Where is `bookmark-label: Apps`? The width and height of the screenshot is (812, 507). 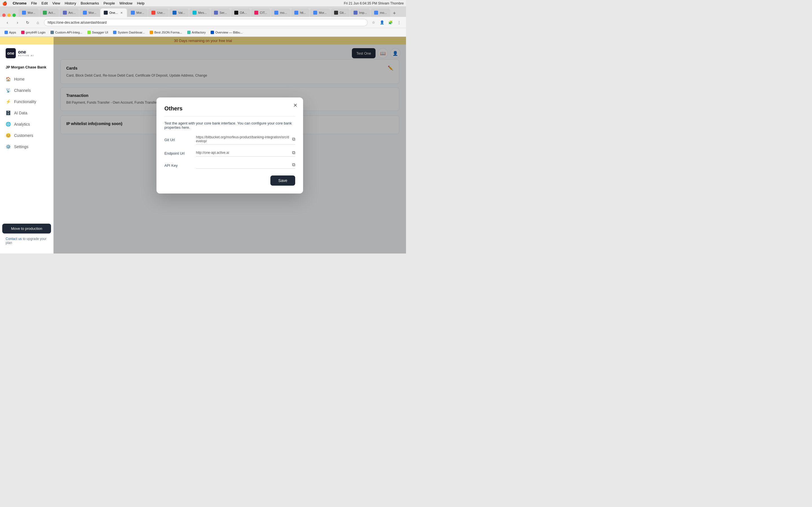 bookmark-label: Apps is located at coordinates (13, 33).